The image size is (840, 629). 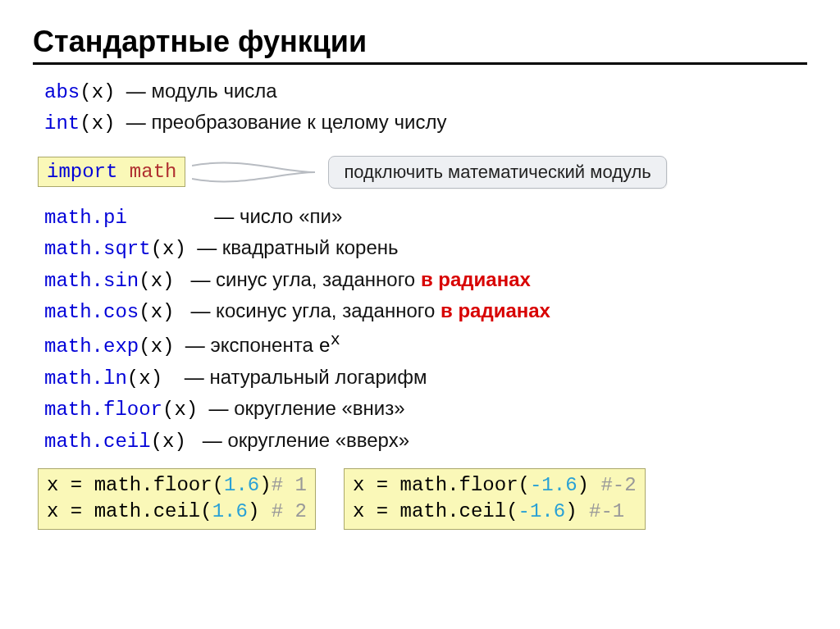 What do you see at coordinates (422, 172) in the screenshot?
I see `import-callout-group: import math подключить математический мо…` at bounding box center [422, 172].